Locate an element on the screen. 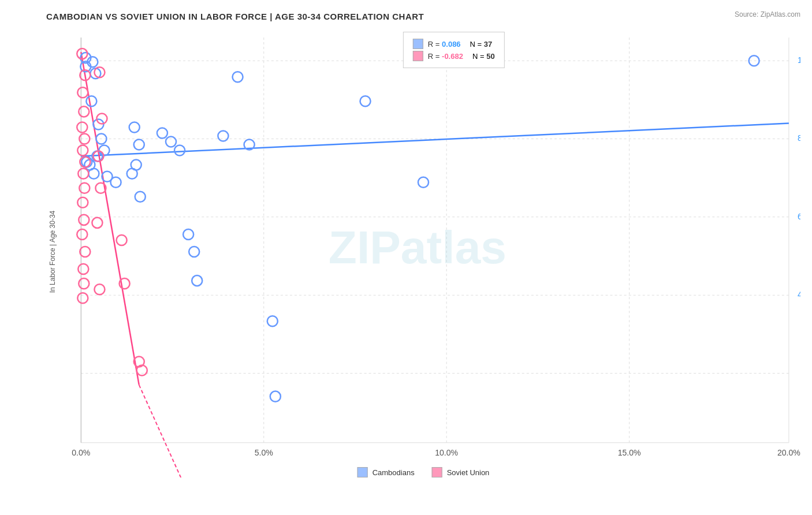  legend-swatch-soviet is located at coordinates (418, 56).